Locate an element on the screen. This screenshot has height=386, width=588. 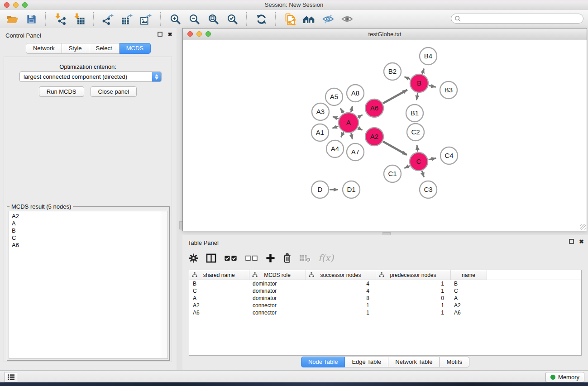
show-panels-list-button is located at coordinates (11, 377).